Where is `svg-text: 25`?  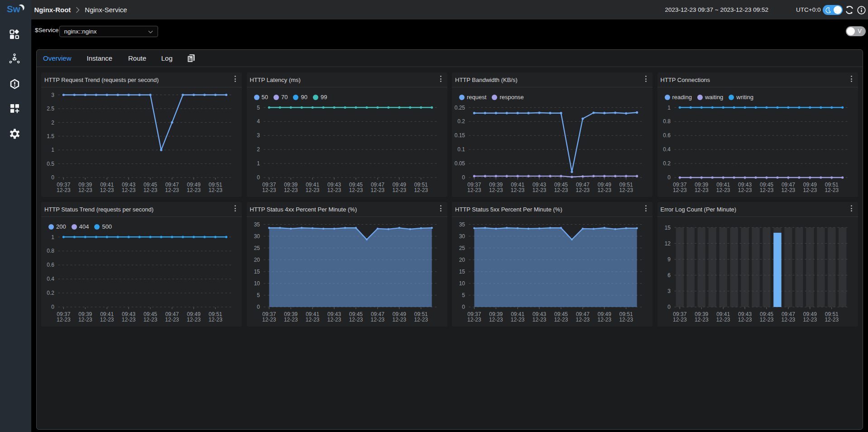
svg-text: 25 is located at coordinates (257, 248).